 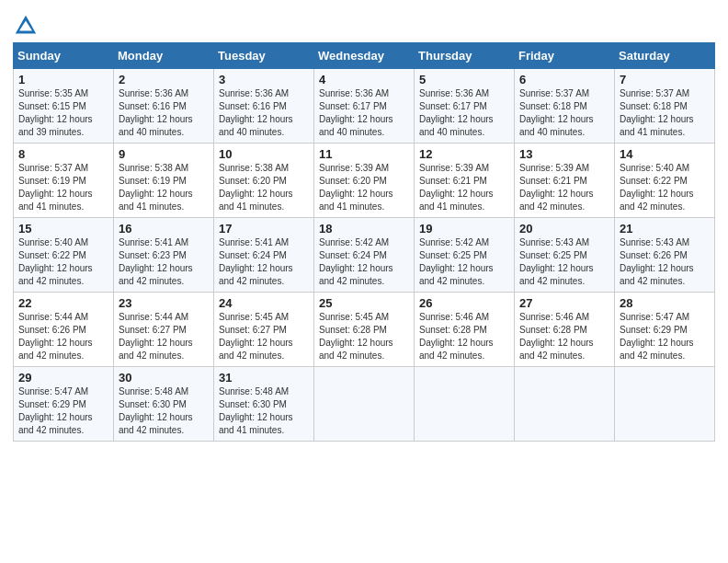 I want to click on day-cell: 26Sunrise: 5:46 AMSunset: 6:28 PMDayligh…, so click(x=465, y=329).